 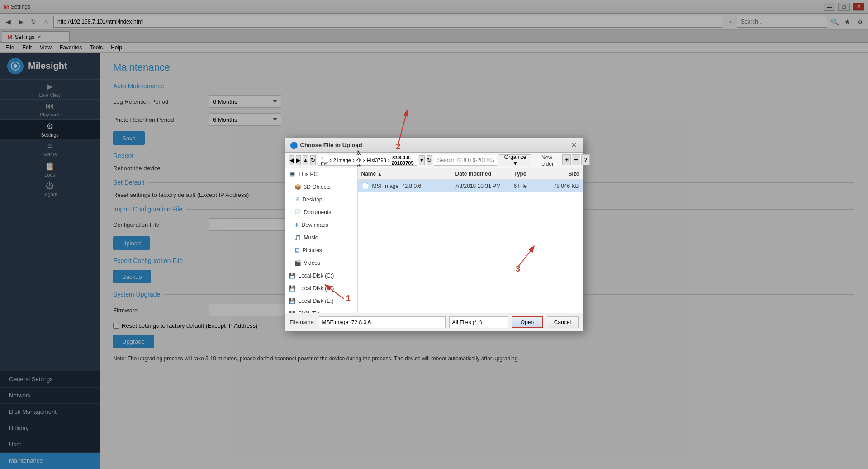 What do you see at coordinates (321, 212) in the screenshot?
I see `sidebar-documents: 📄 Documents` at bounding box center [321, 212].